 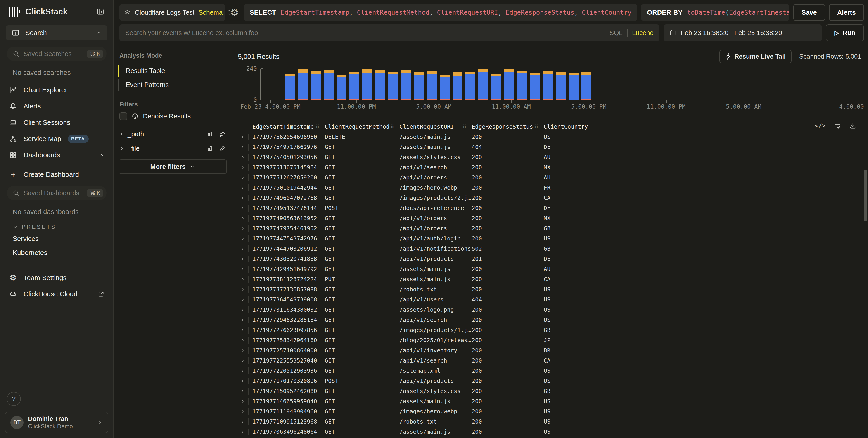 I want to click on table-row: 1771977512627859200 GET /api/v1/orders 2…, so click(x=548, y=177).